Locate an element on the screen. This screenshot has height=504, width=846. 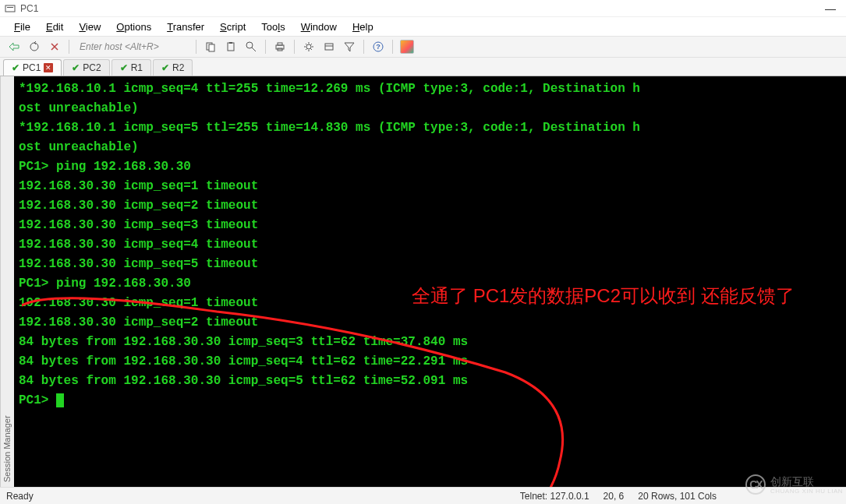
session-manager-tab: Session Manager is located at coordinates (7, 282).